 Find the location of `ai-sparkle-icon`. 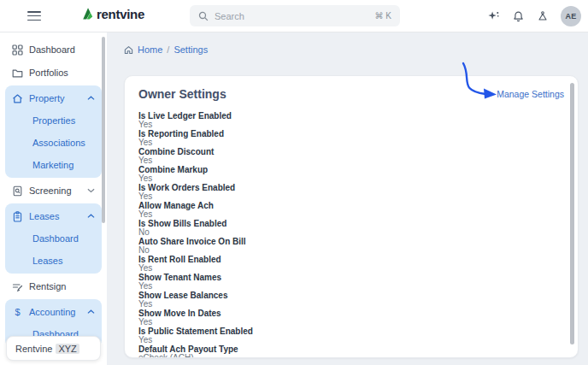

ai-sparkle-icon is located at coordinates (493, 16).